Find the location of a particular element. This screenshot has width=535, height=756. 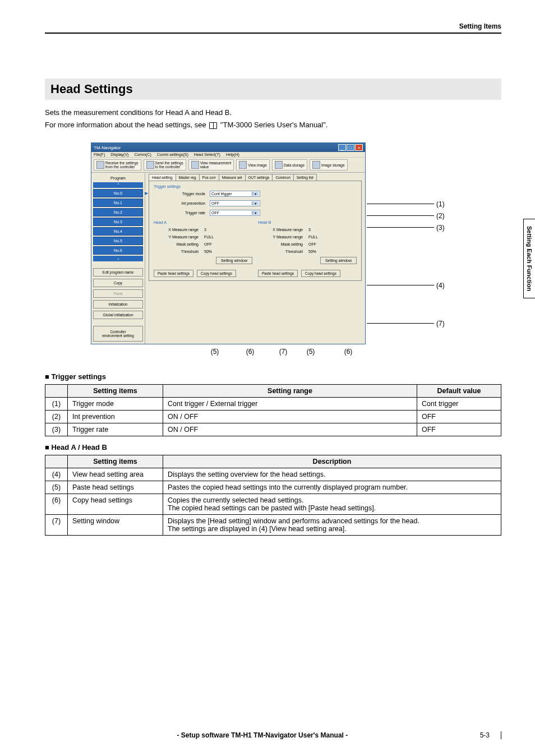

callout-4: (4) is located at coordinates (441, 285).